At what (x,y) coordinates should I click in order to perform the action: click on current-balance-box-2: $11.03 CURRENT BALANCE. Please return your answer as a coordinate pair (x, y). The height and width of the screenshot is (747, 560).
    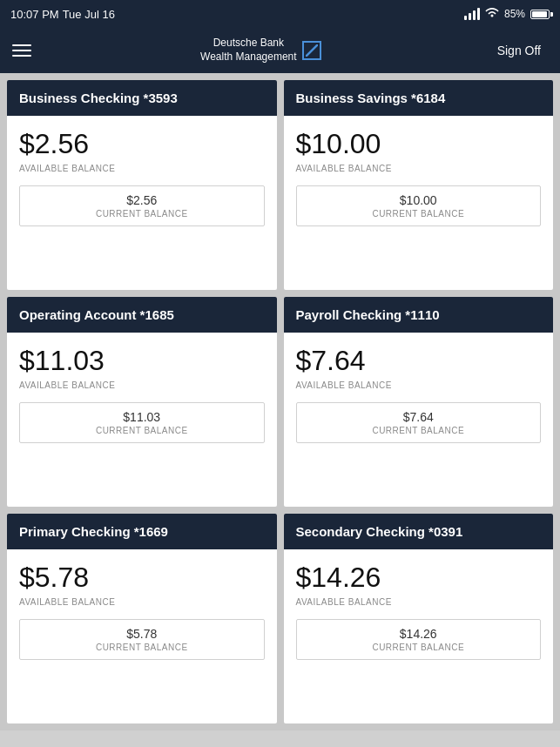
    Looking at the image, I should click on (142, 423).